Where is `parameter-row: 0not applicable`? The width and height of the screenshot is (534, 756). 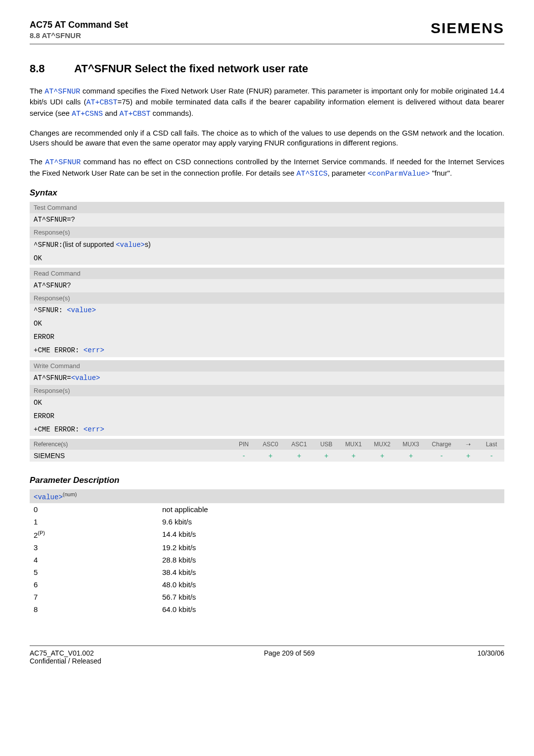
parameter-row: 0not applicable is located at coordinates (267, 510).